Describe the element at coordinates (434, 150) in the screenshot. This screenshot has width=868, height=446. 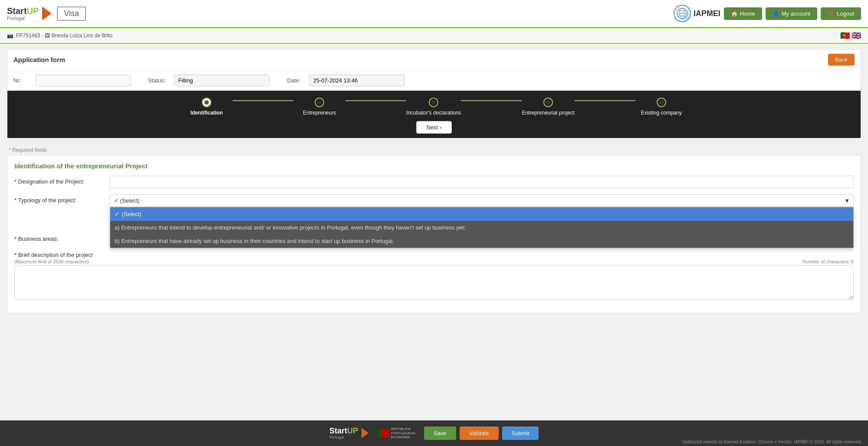
I see `required-note: * Required fields` at that location.